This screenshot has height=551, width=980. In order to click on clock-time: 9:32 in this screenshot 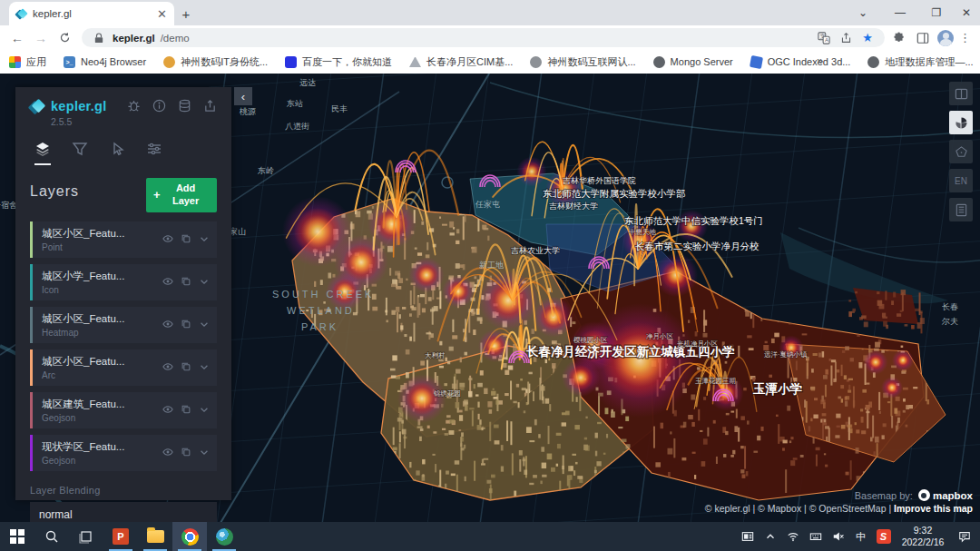, I will do `click(923, 530)`.